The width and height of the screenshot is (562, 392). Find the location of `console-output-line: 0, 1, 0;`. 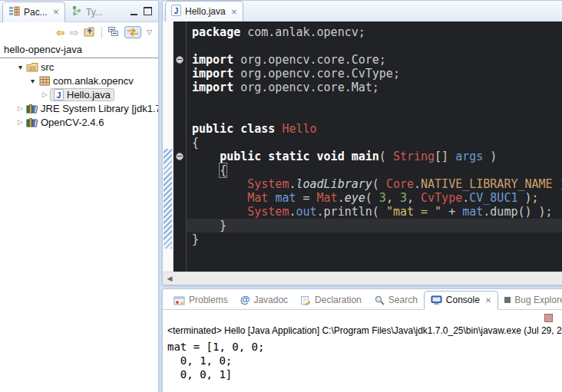

console-output-line: 0, 1, 0; is located at coordinates (362, 361).